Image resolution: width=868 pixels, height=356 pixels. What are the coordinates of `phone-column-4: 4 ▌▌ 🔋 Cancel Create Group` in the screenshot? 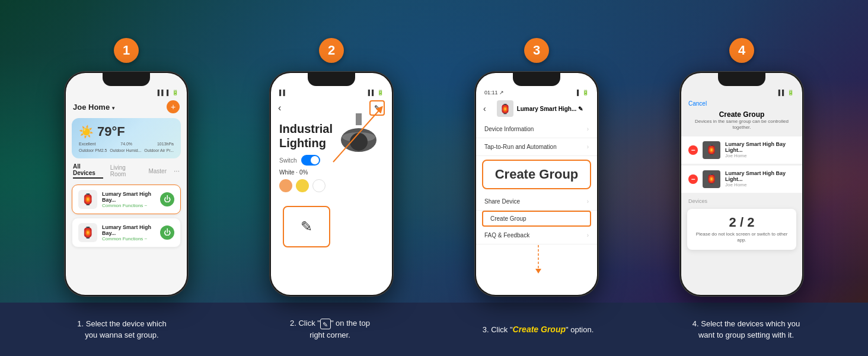 It's located at (742, 167).